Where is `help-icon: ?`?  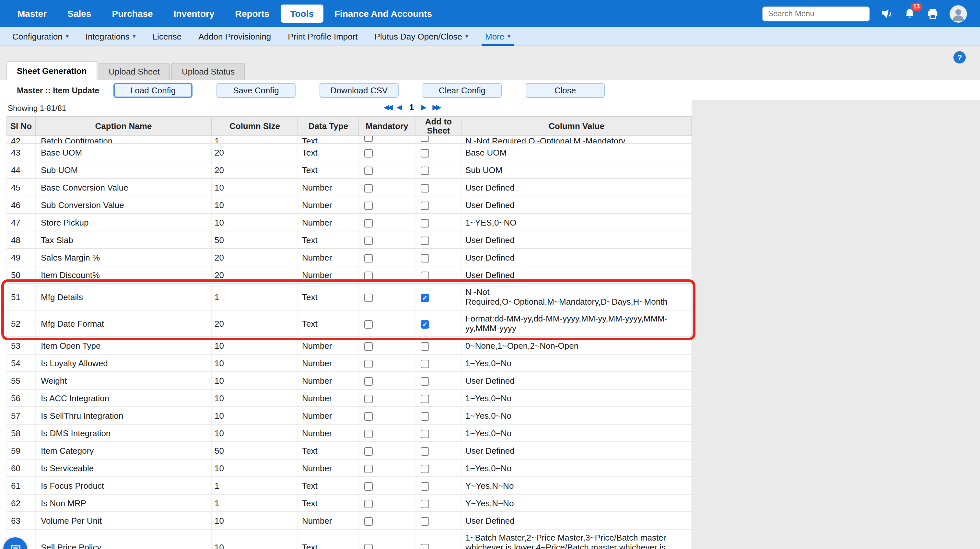
help-icon: ? is located at coordinates (959, 57).